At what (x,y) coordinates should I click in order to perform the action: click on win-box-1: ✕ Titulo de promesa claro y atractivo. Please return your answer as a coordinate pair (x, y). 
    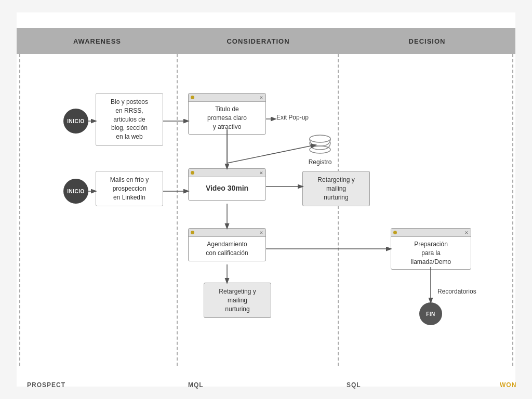
    Looking at the image, I should click on (227, 114).